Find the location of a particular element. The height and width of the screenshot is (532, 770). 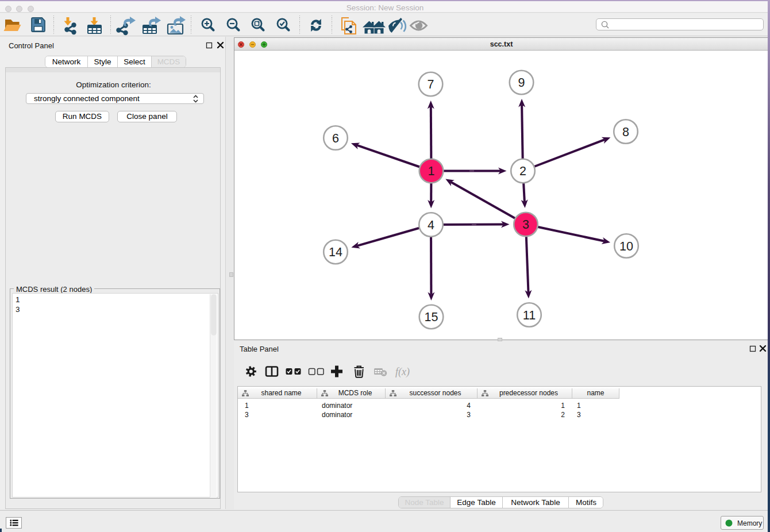

svg-text: 2 is located at coordinates (523, 171).